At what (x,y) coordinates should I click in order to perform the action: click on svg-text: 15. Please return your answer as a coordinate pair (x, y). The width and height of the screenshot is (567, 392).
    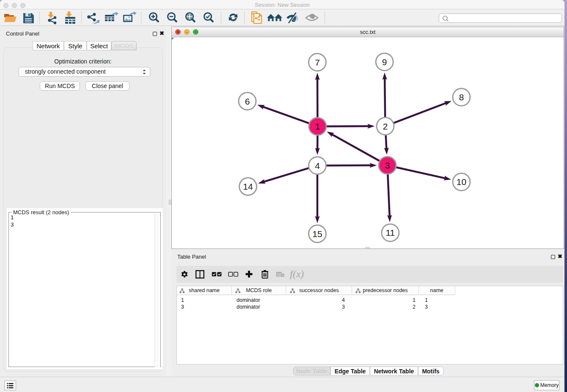
    Looking at the image, I should click on (317, 234).